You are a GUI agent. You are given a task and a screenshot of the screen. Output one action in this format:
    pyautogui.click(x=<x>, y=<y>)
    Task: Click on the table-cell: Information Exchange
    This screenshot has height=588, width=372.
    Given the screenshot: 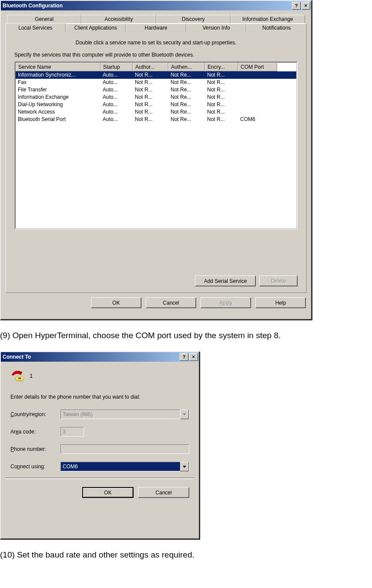 What is the action you would take?
    pyautogui.click(x=58, y=97)
    